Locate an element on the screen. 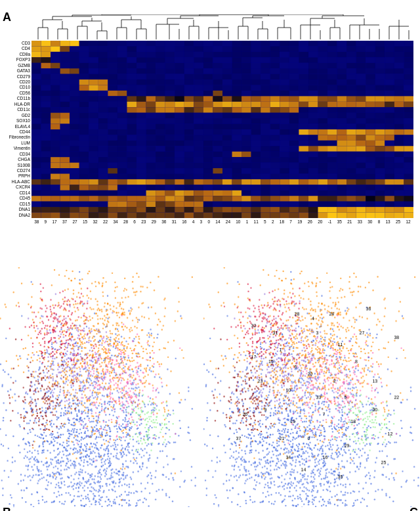 This screenshot has width=420, height=511. cluster-label: 35 is located at coordinates (340, 222).